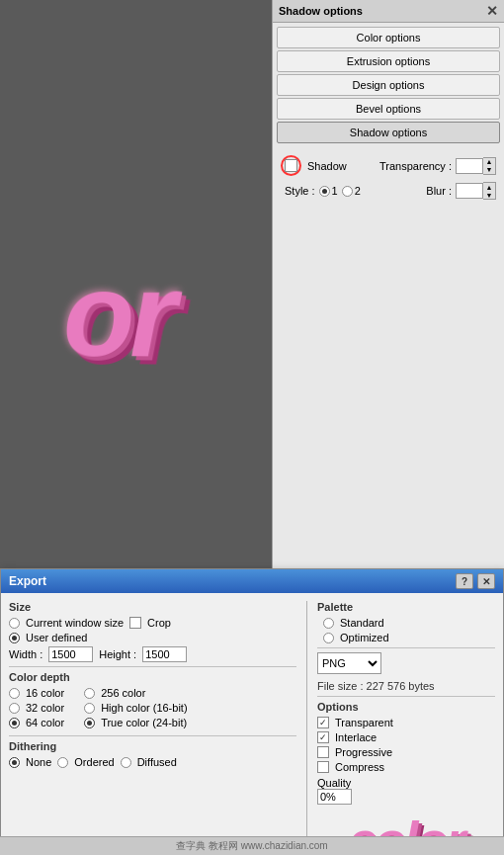 This screenshot has height=855, width=504. What do you see at coordinates (94, 762) in the screenshot?
I see `dither-ordered-label: Ordered` at bounding box center [94, 762].